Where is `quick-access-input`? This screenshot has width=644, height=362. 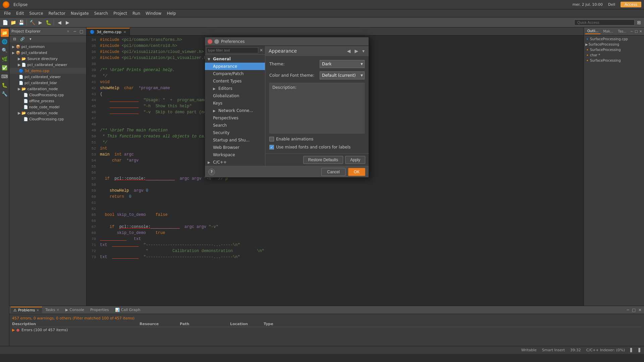
quick-access-input is located at coordinates (604, 22).